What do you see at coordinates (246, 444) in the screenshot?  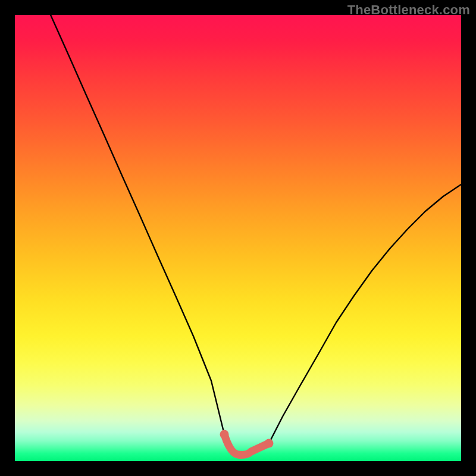 I see `optimal-zone-highlight` at bounding box center [246, 444].